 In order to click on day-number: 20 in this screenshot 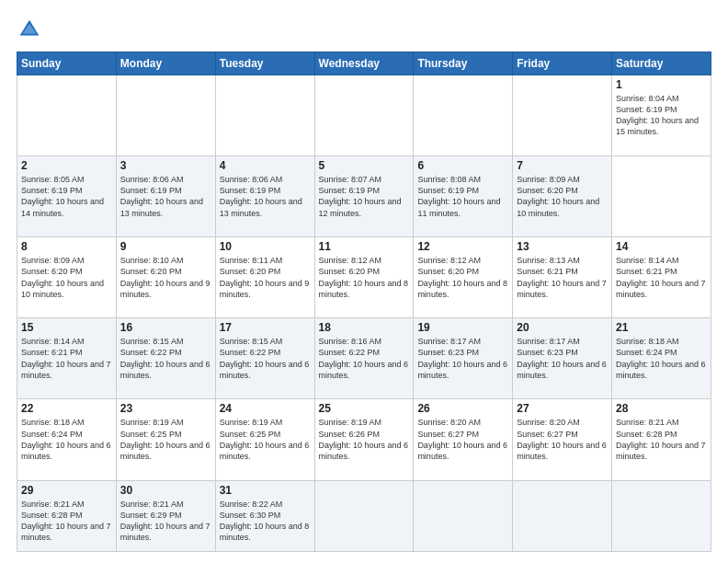, I will do `click(563, 327)`.